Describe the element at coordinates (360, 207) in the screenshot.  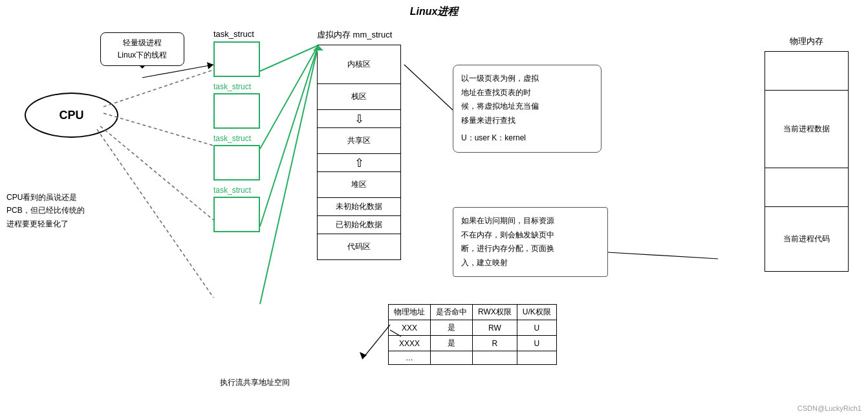
I see `vm-uninit: 未初始化数据` at that location.